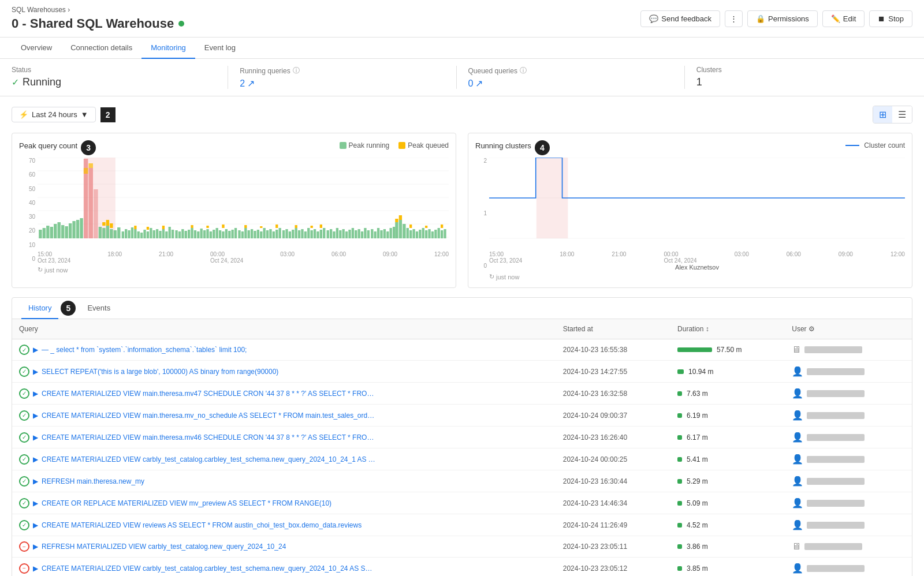  What do you see at coordinates (160, 372) in the screenshot?
I see `query-text: SELECT REPEAT('this is a large blob', 10…` at bounding box center [160, 372].